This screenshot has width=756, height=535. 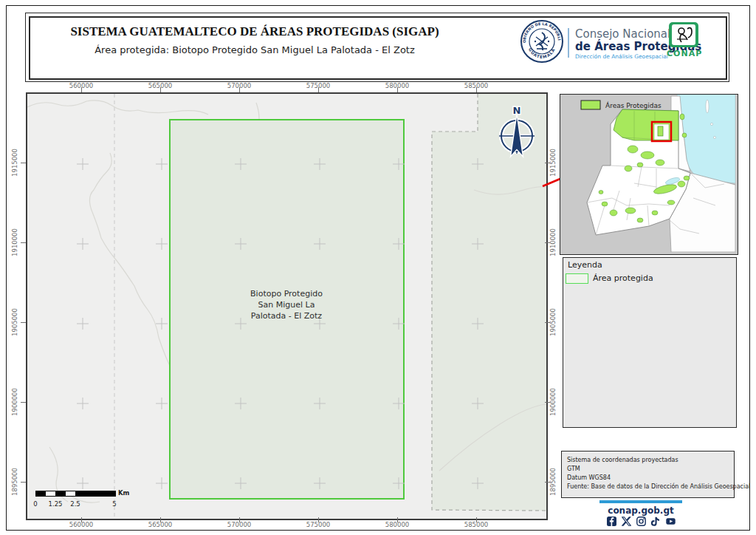 What do you see at coordinates (15, 163) in the screenshot?
I see `y-axis-label-left: 1915000` at bounding box center [15, 163].